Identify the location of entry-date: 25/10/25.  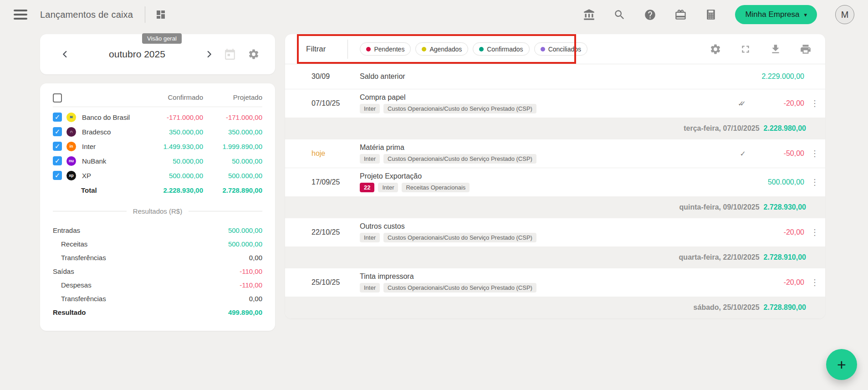
(336, 282).